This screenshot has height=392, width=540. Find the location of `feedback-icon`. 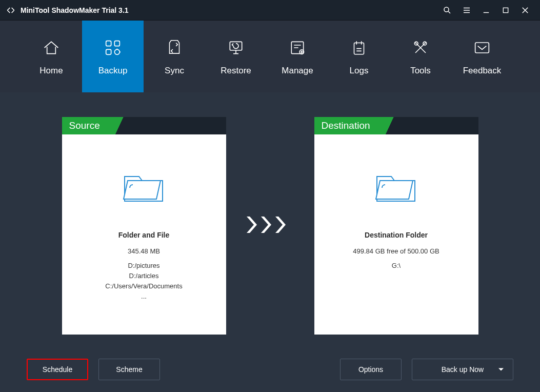

feedback-icon is located at coordinates (482, 48).